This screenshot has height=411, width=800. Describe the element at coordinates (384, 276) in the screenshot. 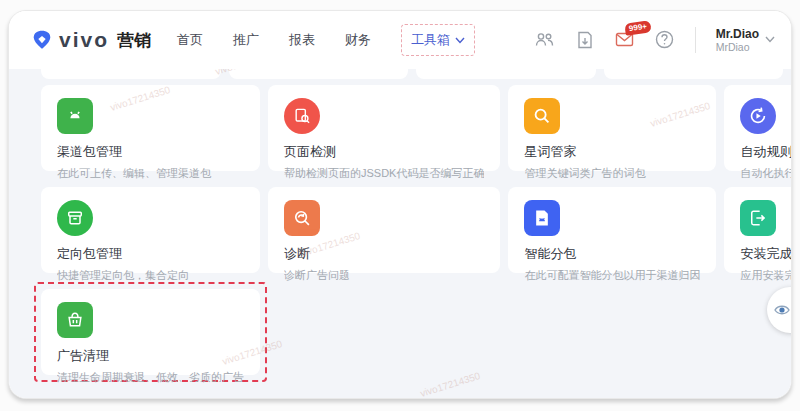

I see `card-desc: 诊断广告问题` at that location.